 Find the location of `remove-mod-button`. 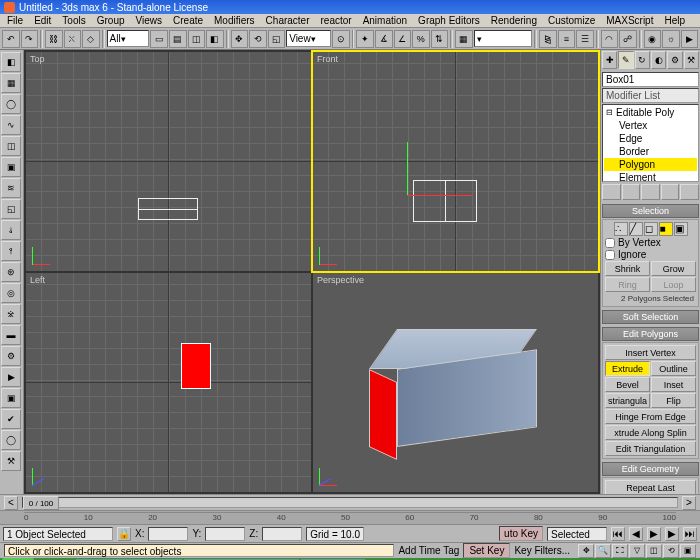

remove-mod-button is located at coordinates (670, 192).